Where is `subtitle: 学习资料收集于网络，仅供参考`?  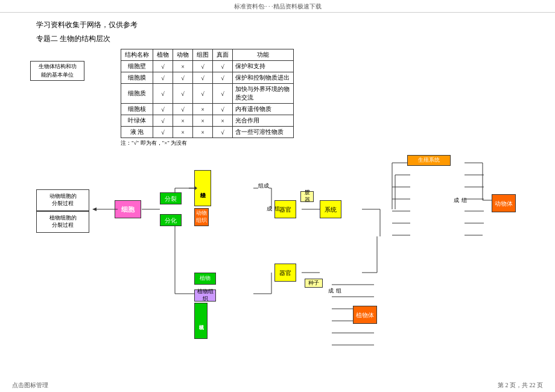 subtitle: 学习资料收集于网络，仅供参考 is located at coordinates (278, 25).